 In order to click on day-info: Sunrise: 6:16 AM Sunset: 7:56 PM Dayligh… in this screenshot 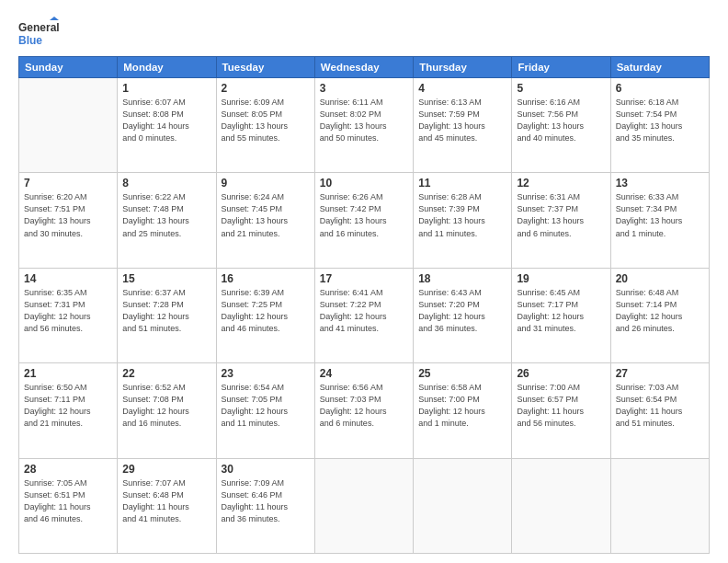, I will do `click(561, 121)`.